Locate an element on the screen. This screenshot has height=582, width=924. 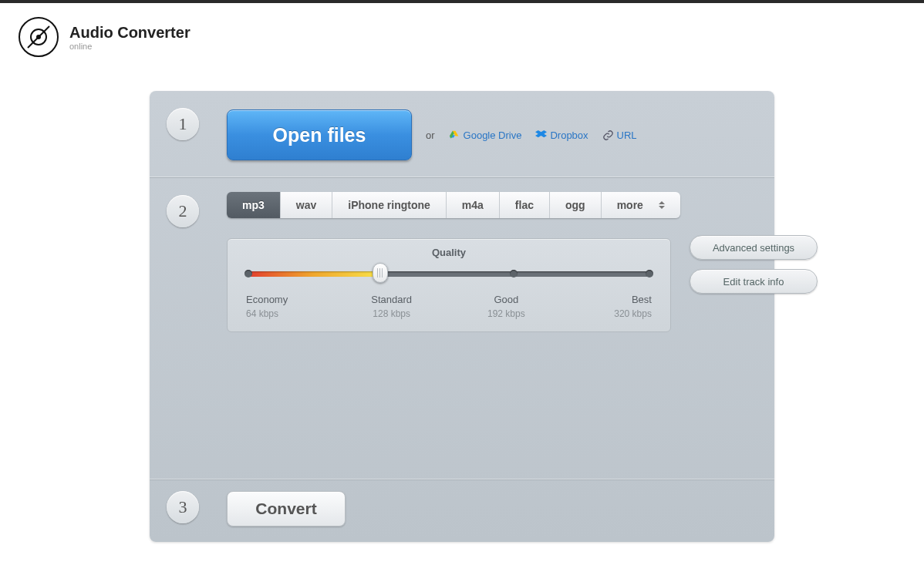
quality-panel: Quality Economy 64 kbps Standard is located at coordinates (449, 285).